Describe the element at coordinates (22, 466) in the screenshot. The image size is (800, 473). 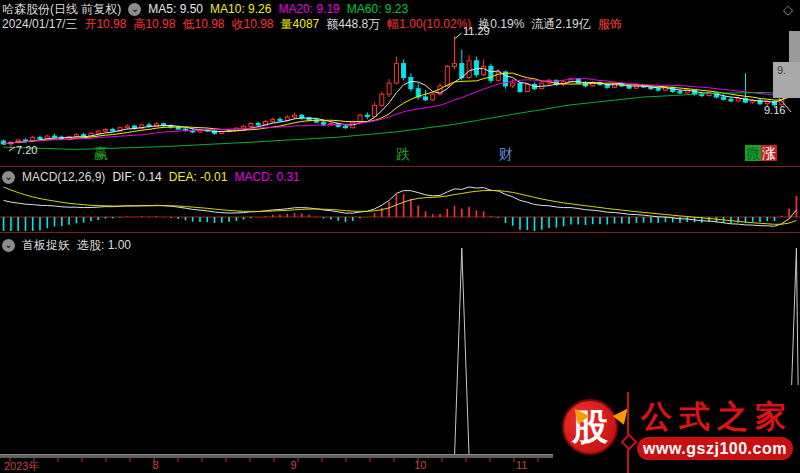
I see `axis-label-year: 2023年` at that location.